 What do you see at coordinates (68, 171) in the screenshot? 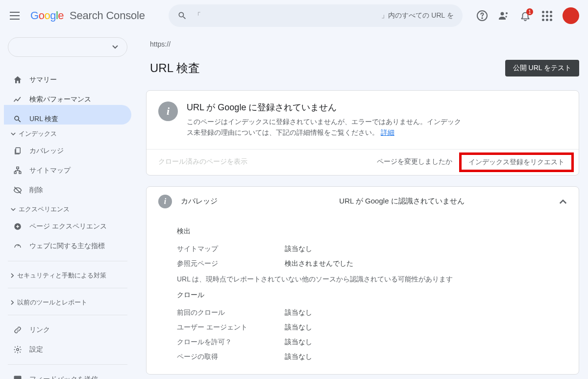
I see `sidebar-item-sitemaps: サイトマップ` at bounding box center [68, 171].